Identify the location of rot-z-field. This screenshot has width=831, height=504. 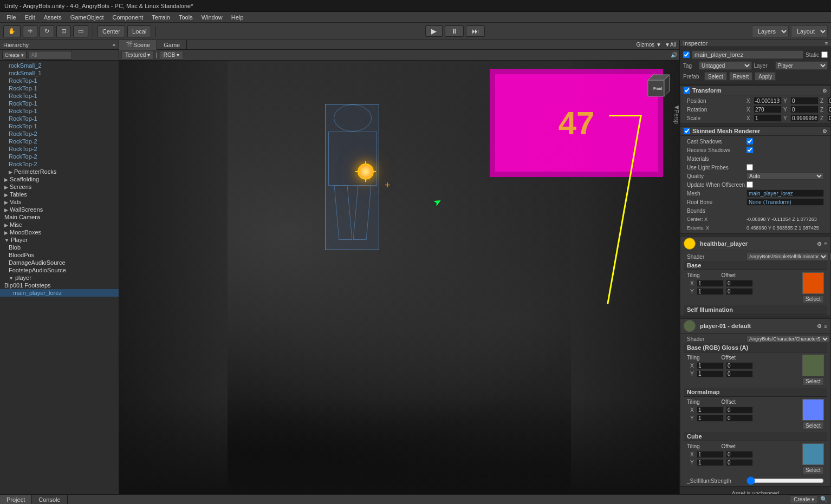
(829, 109).